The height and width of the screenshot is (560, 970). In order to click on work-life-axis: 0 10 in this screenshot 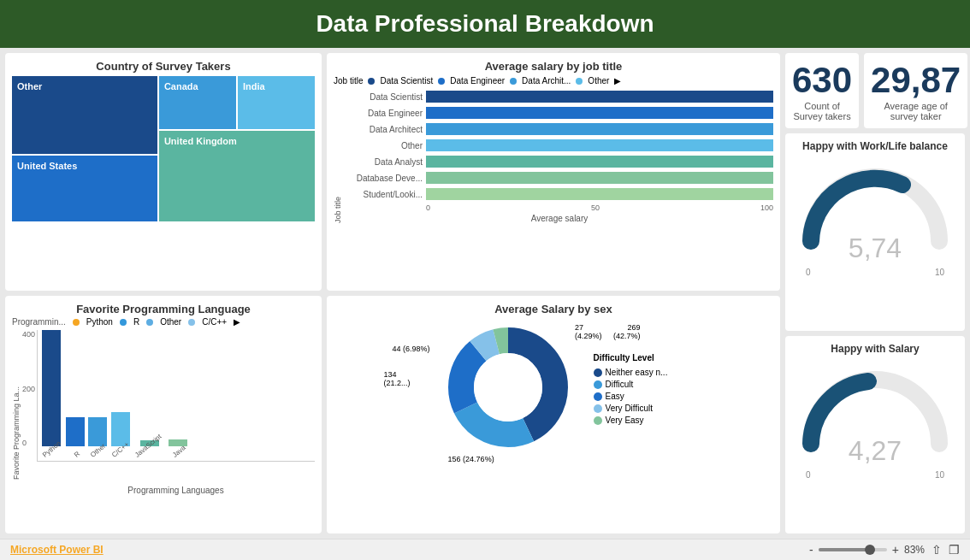, I will do `click(875, 272)`.